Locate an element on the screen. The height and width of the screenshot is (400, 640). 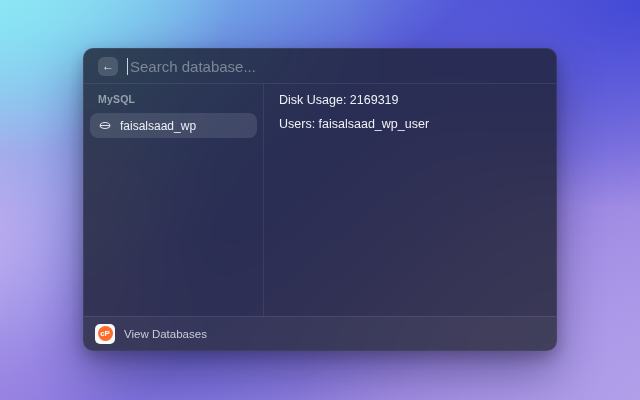
search-bar: ← is located at coordinates (320, 66).